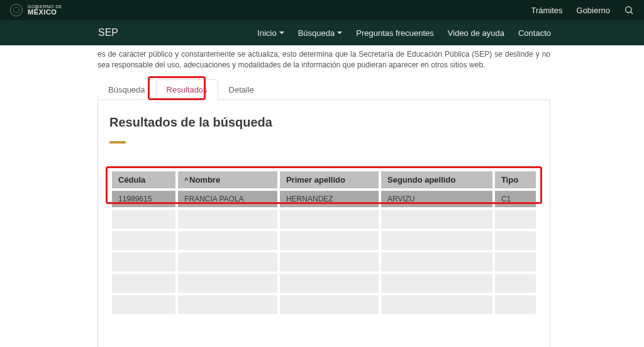 The image size is (644, 347). What do you see at coordinates (321, 33) in the screenshot?
I see `nav-busqueda: Búsqueda` at bounding box center [321, 33].